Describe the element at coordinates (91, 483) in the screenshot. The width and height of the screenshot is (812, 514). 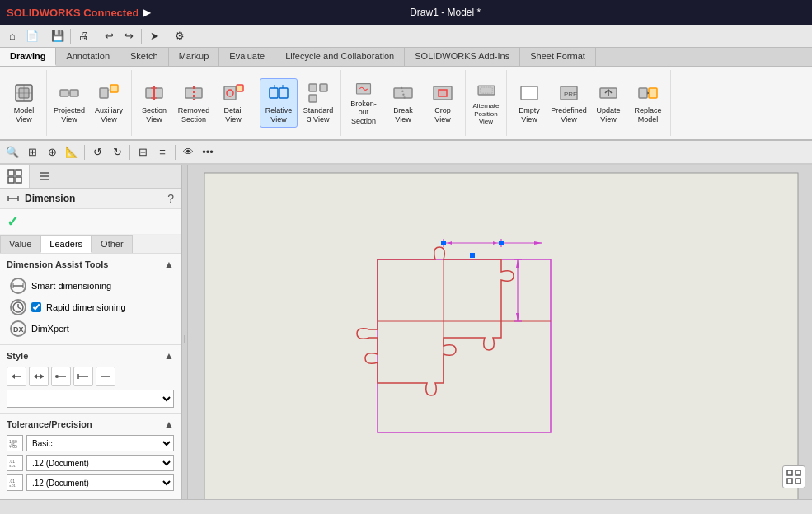
I see `tolerance-row-3: .01 ±.01 .12 (Document)` at that location.